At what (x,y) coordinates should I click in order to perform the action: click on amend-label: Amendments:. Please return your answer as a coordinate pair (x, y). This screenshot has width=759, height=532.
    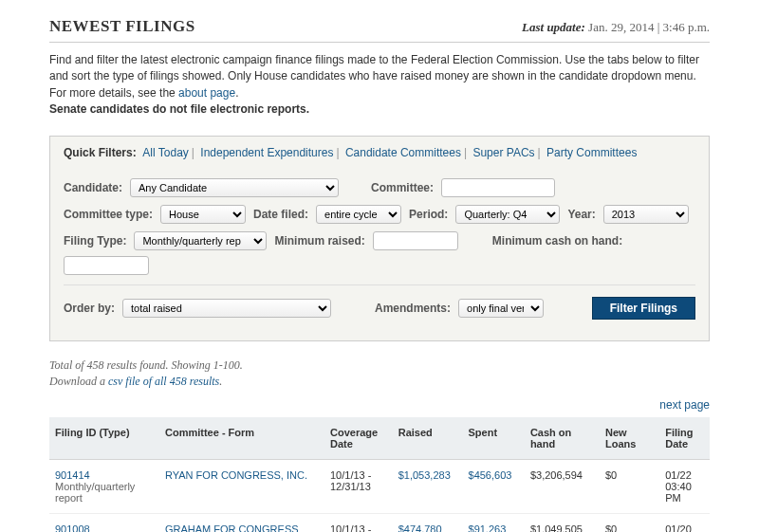
    Looking at the image, I should click on (413, 308).